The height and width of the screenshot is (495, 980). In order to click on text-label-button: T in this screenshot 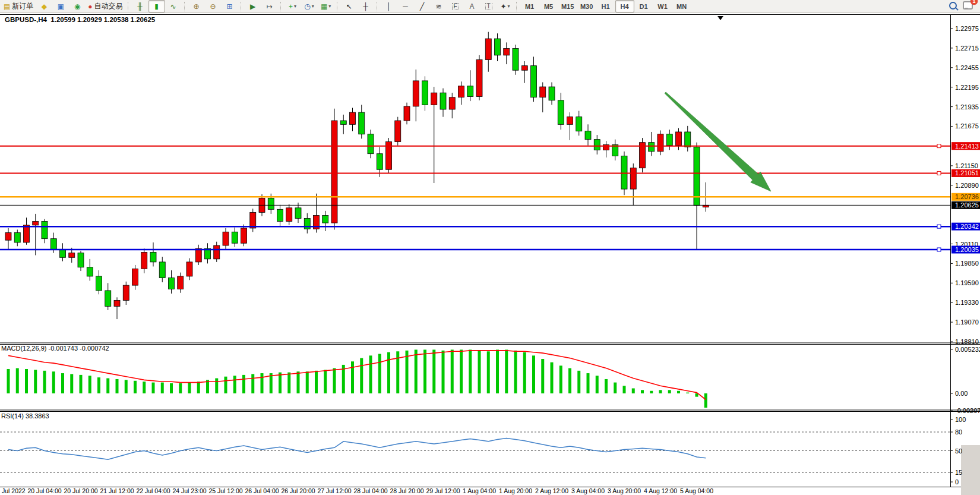, I will do `click(489, 6)`.